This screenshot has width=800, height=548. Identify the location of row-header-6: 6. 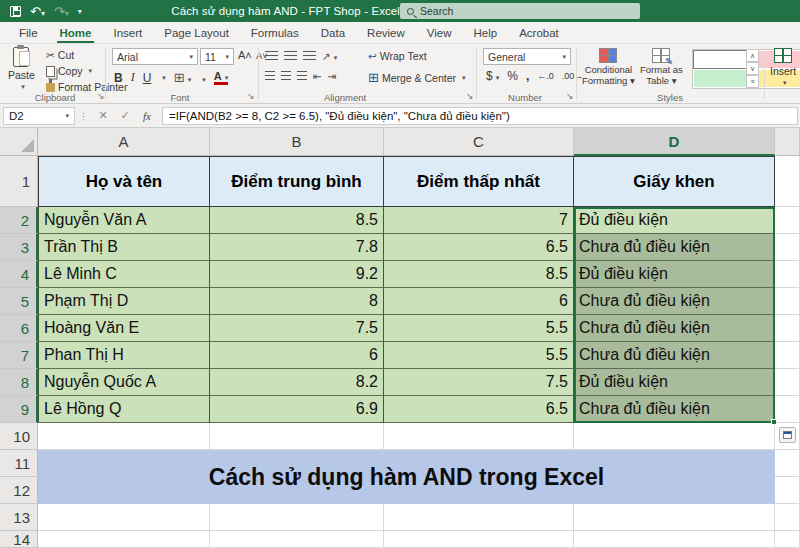
(19, 328).